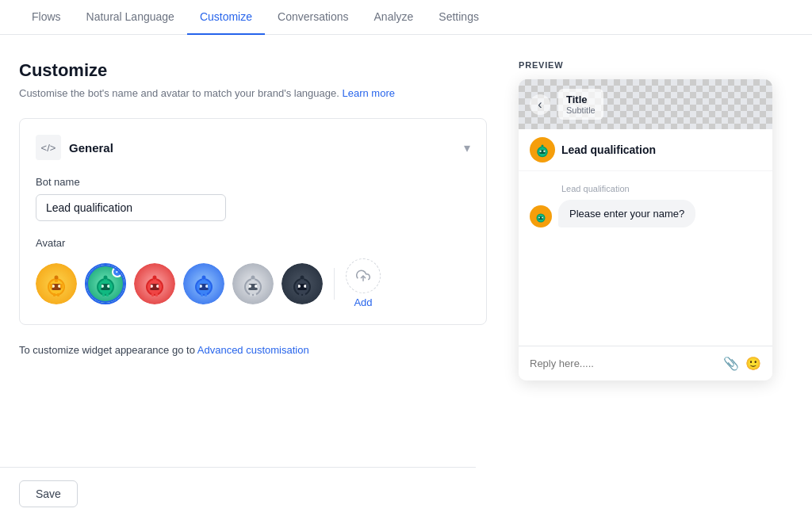 This screenshot has height=520, width=812. Describe the element at coordinates (130, 17) in the screenshot. I see `nav-item-natural-language: Natural Language` at that location.